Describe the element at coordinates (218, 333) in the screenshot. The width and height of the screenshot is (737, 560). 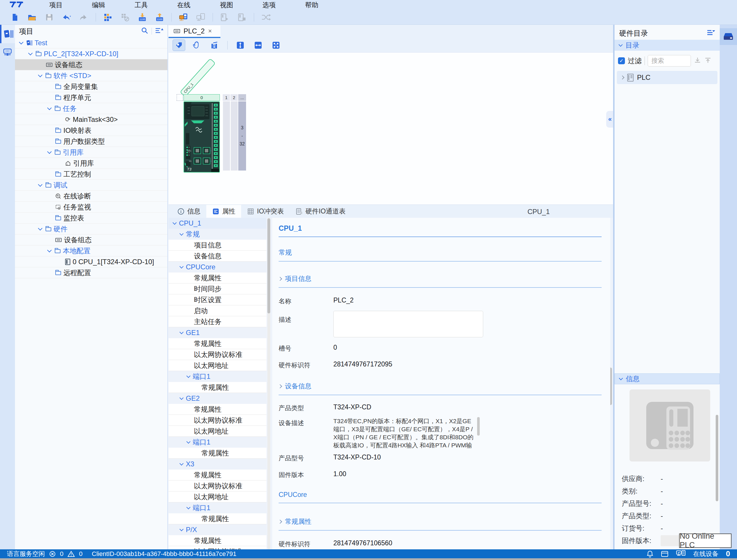
I see `prop-nav-ge1: GE1` at that location.